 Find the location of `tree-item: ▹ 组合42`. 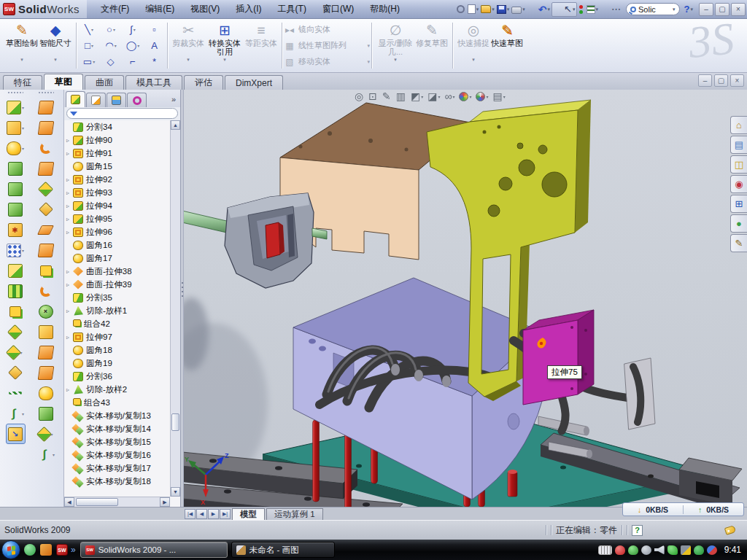

tree-item: ▹ 组合42 is located at coordinates (117, 324).